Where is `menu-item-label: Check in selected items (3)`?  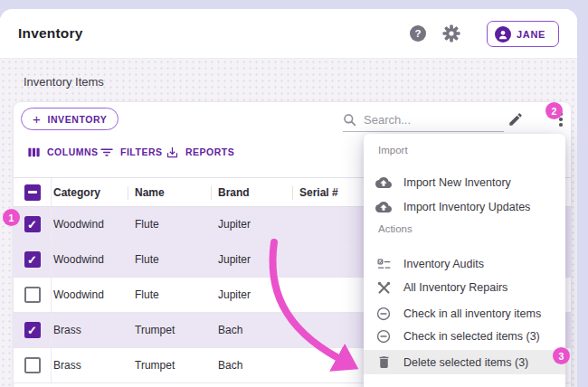
menu-item-label: Check in selected items (3) is located at coordinates (472, 336).